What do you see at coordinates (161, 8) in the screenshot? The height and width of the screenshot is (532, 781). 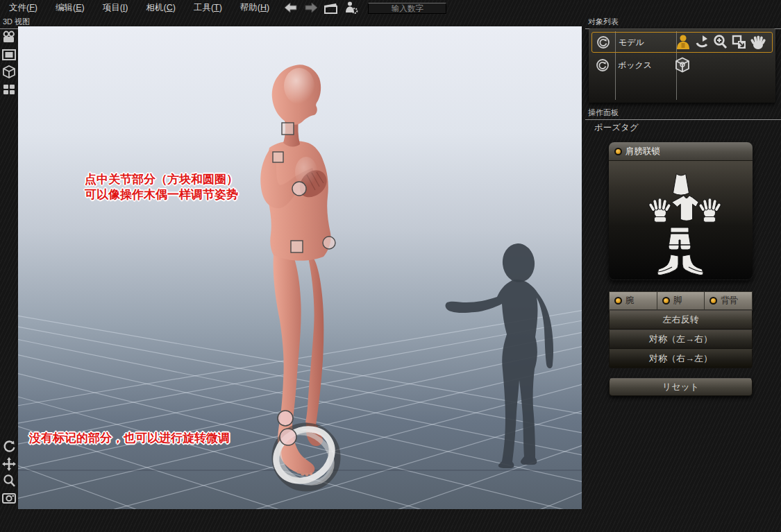 I see `menu-camera: 相机(C)` at bounding box center [161, 8].